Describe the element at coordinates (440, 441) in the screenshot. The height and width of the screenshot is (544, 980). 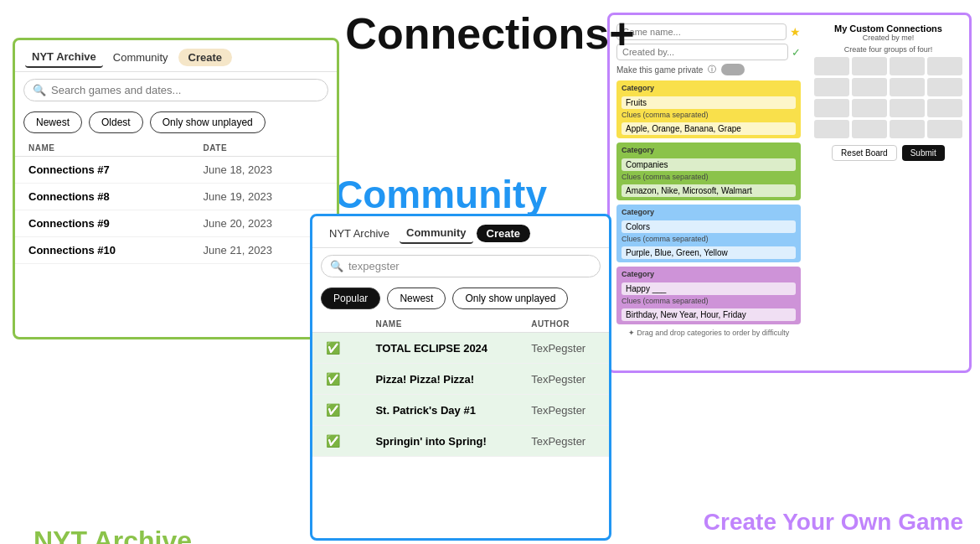
I see `game-name: Springin' into Spring!` at that location.